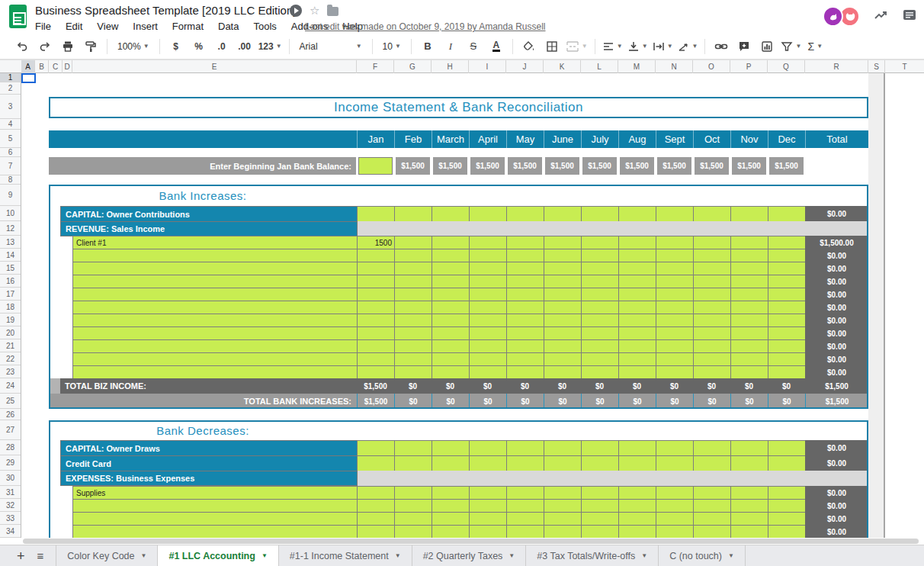 This screenshot has height=566, width=924. I want to click on col-header-P: P, so click(749, 67).